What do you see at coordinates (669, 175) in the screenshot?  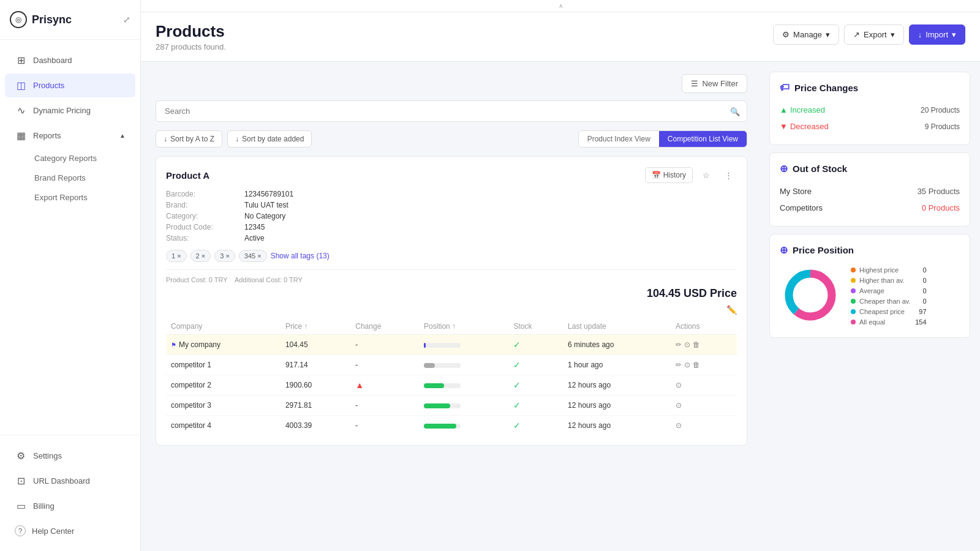 I see `history-button: 📅 History` at bounding box center [669, 175].